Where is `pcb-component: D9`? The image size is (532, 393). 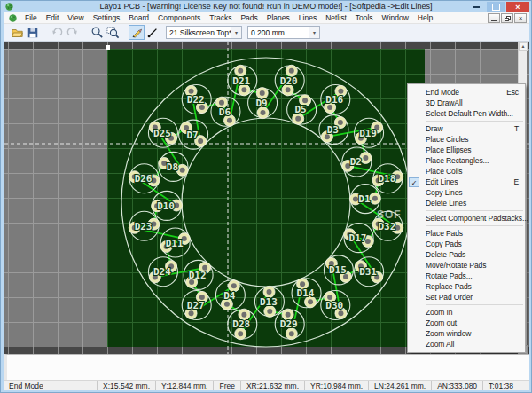
pcb-component: D9 is located at coordinates (262, 103).